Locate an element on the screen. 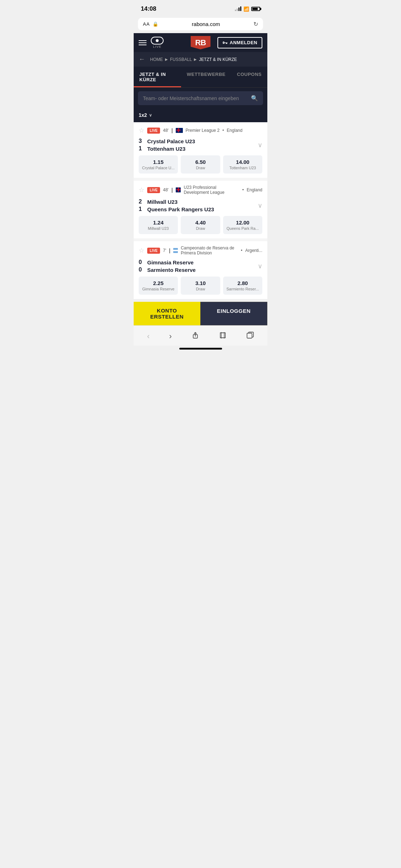 The width and height of the screenshot is (401, 868). match-time: 48' is located at coordinates (166, 130).